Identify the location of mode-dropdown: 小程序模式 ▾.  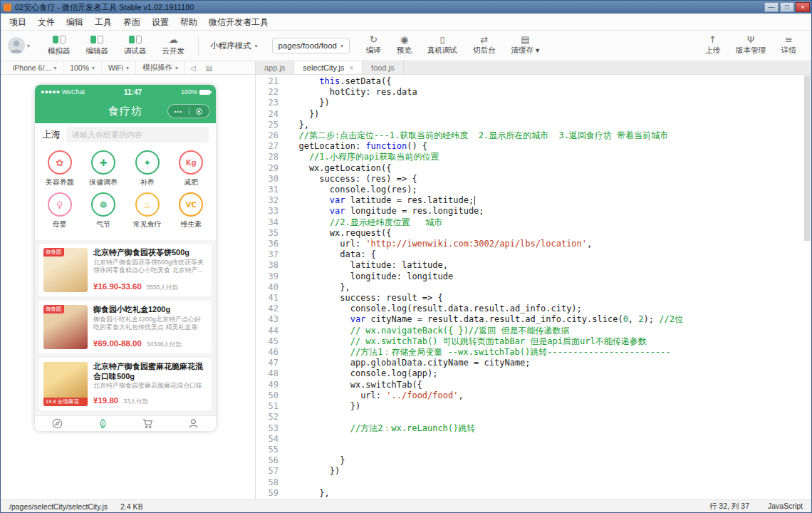
(234, 46).